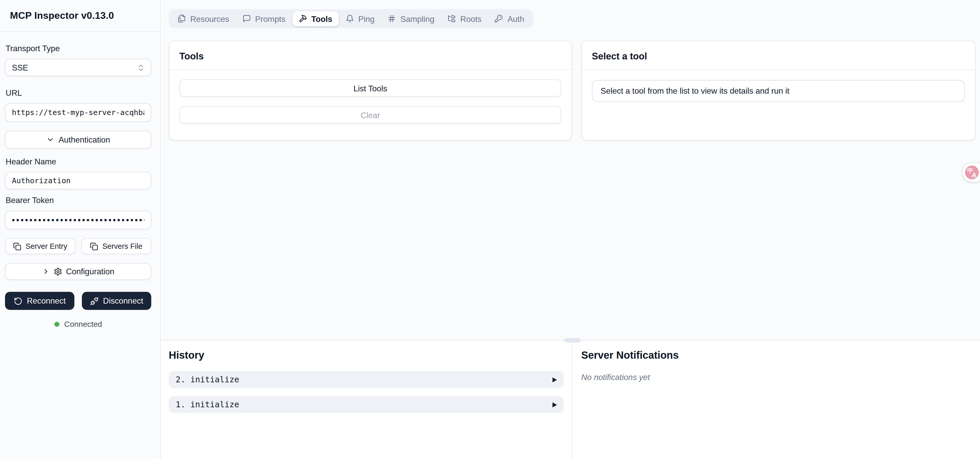  Describe the element at coordinates (418, 19) in the screenshot. I see `tab-label: Sampling` at that location.